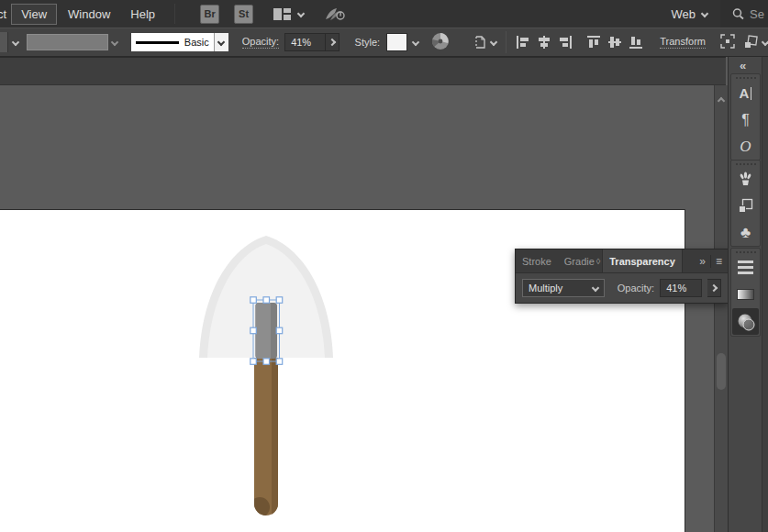 The width and height of the screenshot is (768, 532). I want to click on align-horizontal-center-button, so click(544, 42).